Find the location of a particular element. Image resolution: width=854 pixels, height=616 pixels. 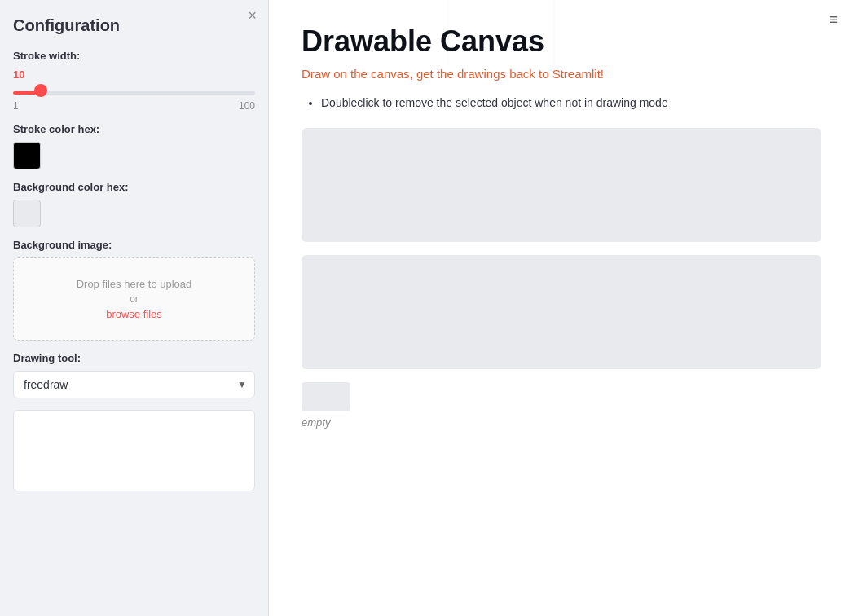

bg-color-label: Background color hex: is located at coordinates (134, 187).